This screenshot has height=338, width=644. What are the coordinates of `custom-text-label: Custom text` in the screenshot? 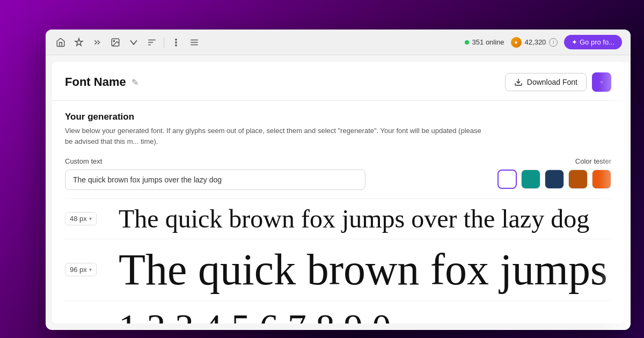 It's located at (215, 161).